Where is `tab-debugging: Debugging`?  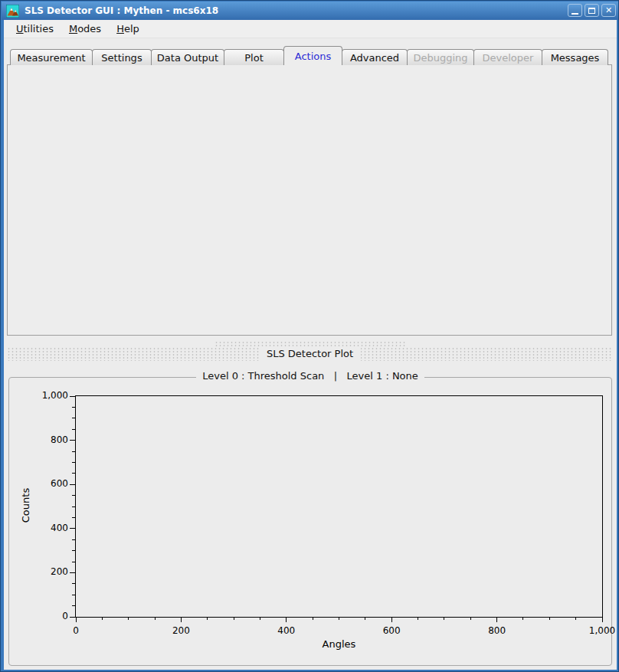
tab-debugging: Debugging is located at coordinates (441, 57).